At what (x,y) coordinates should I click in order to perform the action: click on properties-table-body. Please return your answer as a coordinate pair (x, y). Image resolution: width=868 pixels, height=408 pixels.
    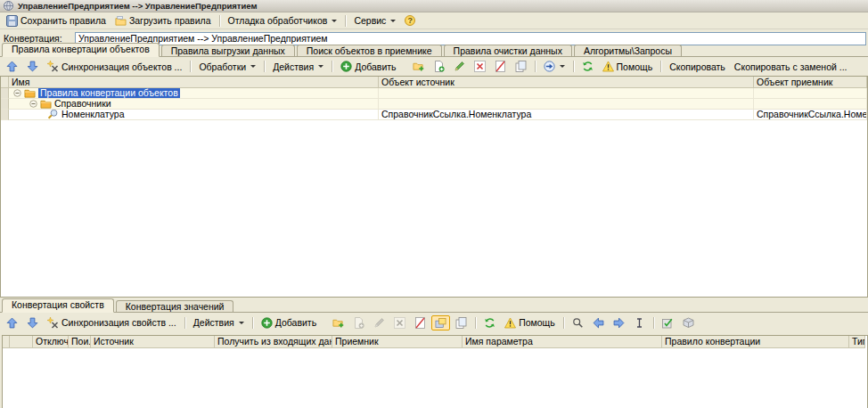
    Looking at the image, I should click on (435, 378).